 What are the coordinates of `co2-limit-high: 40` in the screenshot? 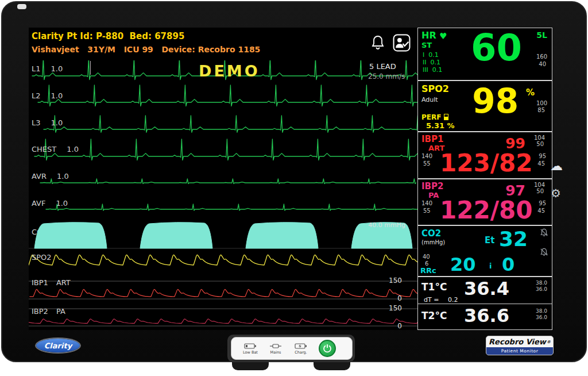 It's located at (426, 256).